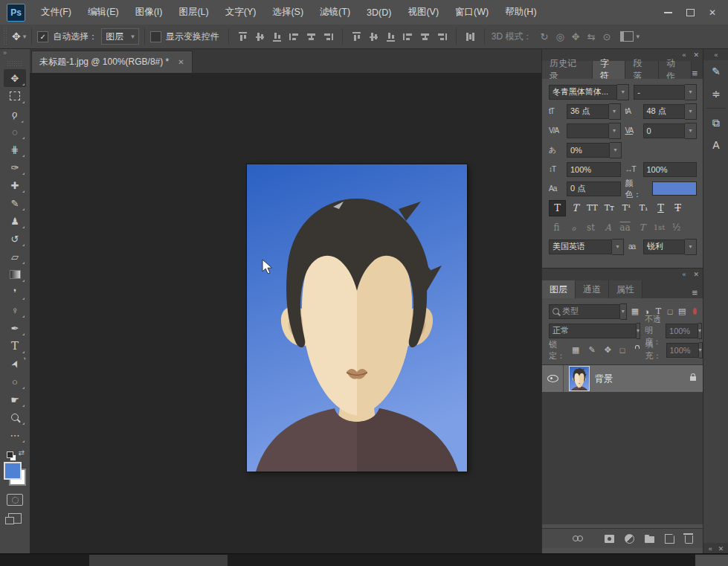  I want to click on language-field: 美国英语, so click(580, 247).